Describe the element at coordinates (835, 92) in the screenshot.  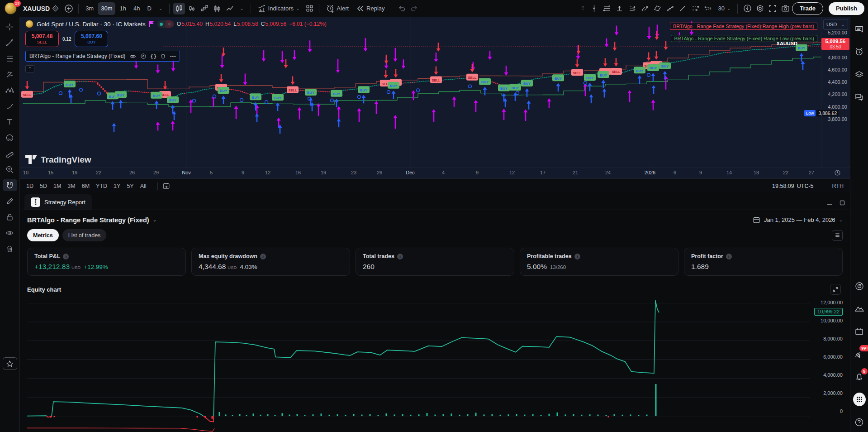
I see `price-axis: USD ⌄ 5,200.00 5,000.00 4,800.00 4,600.0…` at that location.